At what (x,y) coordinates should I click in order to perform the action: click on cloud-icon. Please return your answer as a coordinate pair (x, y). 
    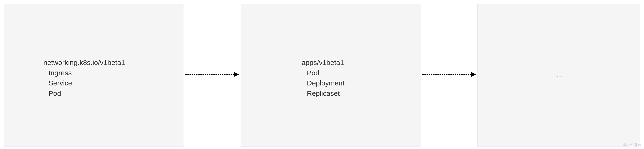
    Looking at the image, I should click on (626, 145).